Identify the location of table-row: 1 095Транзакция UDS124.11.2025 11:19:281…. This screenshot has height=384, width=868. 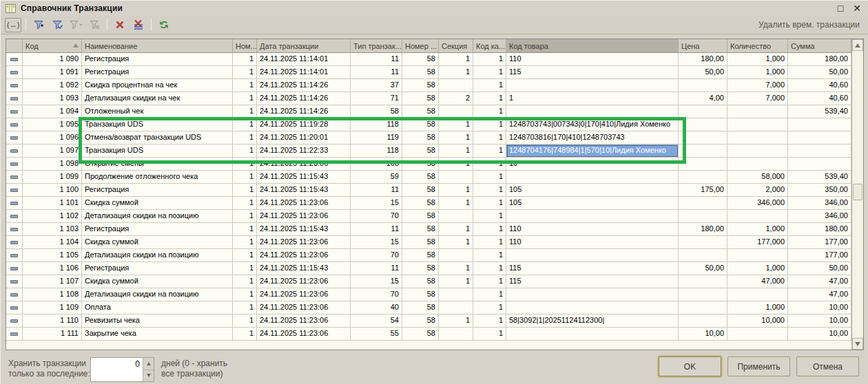
(428, 125).